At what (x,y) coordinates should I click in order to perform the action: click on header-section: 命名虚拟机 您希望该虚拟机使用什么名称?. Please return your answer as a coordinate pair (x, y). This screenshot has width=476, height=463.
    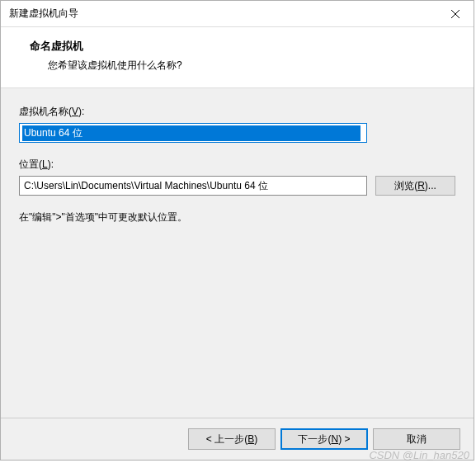
    Looking at the image, I should click on (238, 58).